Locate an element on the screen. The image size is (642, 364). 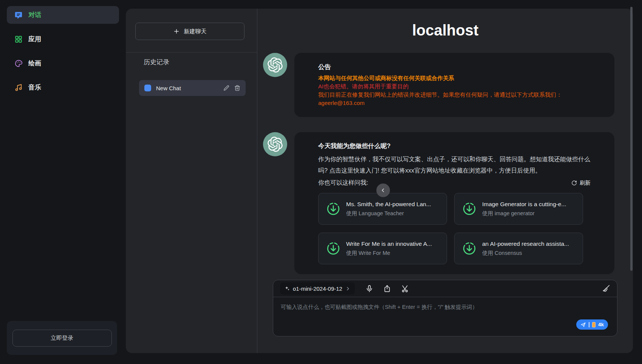
announcement-line: 本网站与任何其他公司或商标没有任何关联或合作关系 is located at coordinates (454, 78).